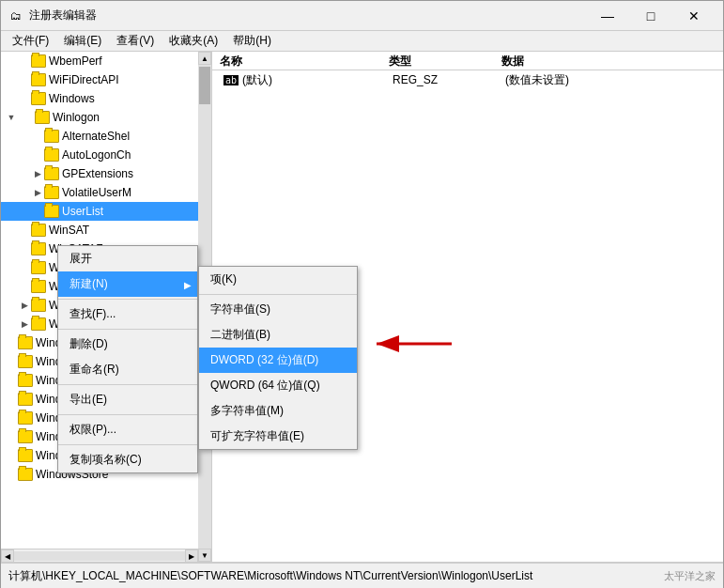  What do you see at coordinates (30, 41) in the screenshot?
I see `menu-file: 文件(F)` at bounding box center [30, 41].